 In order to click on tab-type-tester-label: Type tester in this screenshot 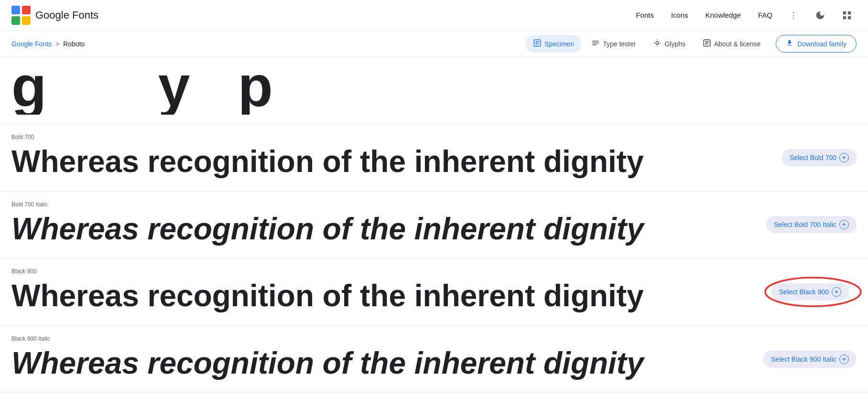, I will do `click(619, 44)`.